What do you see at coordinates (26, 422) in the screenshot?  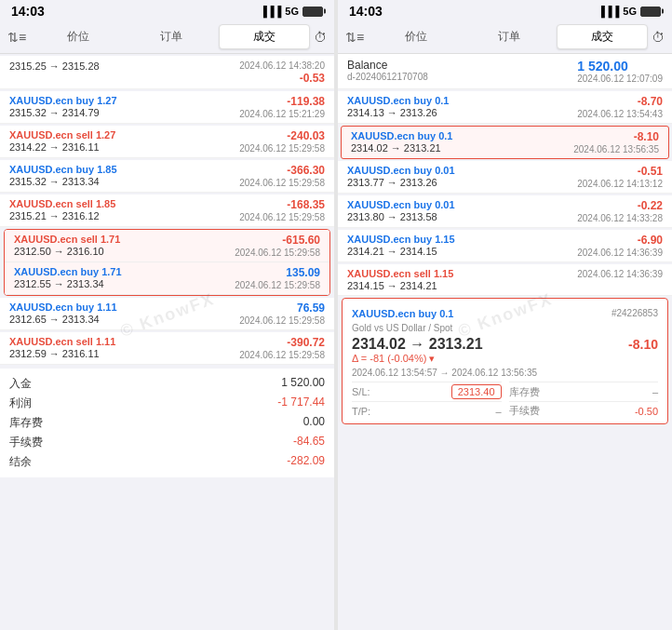 I see `summary-label-2: 库存费` at bounding box center [26, 422].